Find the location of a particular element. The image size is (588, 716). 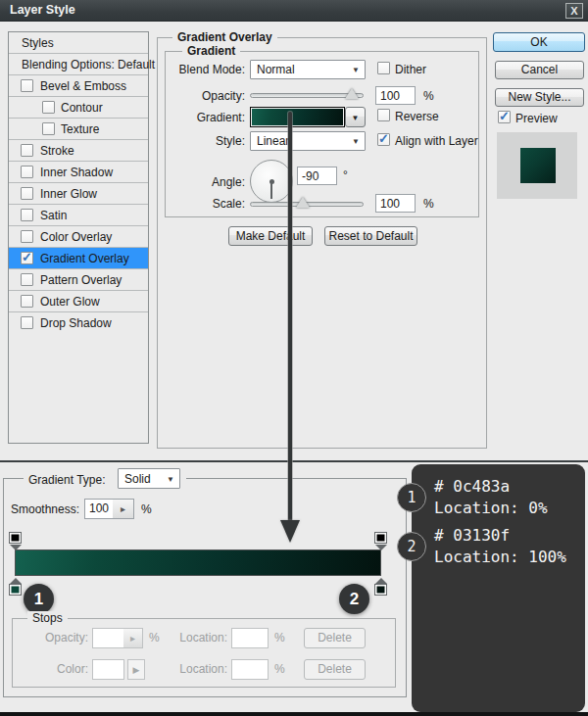

stop-color-picker-button: ▶ is located at coordinates (136, 670).